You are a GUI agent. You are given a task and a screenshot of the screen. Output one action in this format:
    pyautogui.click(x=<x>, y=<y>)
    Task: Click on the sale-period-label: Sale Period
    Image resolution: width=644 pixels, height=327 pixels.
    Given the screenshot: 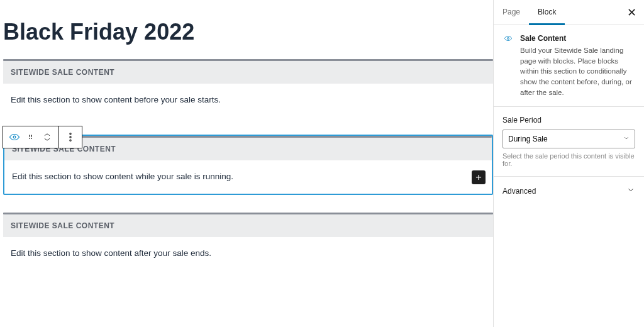 What is the action you would take?
    pyautogui.click(x=569, y=120)
    